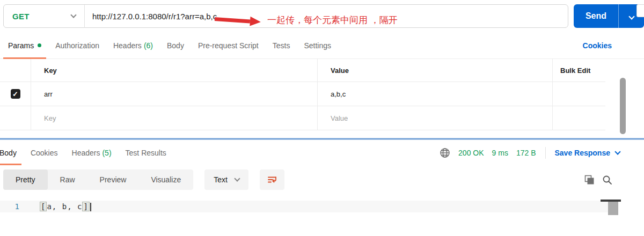 This screenshot has width=644, height=236. What do you see at coordinates (43, 206) in the screenshot?
I see `bracket-open: [` at bounding box center [43, 206].